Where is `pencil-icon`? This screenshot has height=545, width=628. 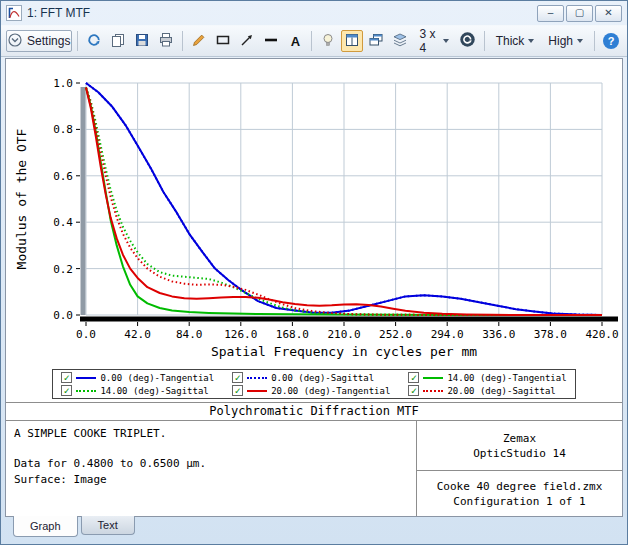
pencil-icon is located at coordinates (199, 42).